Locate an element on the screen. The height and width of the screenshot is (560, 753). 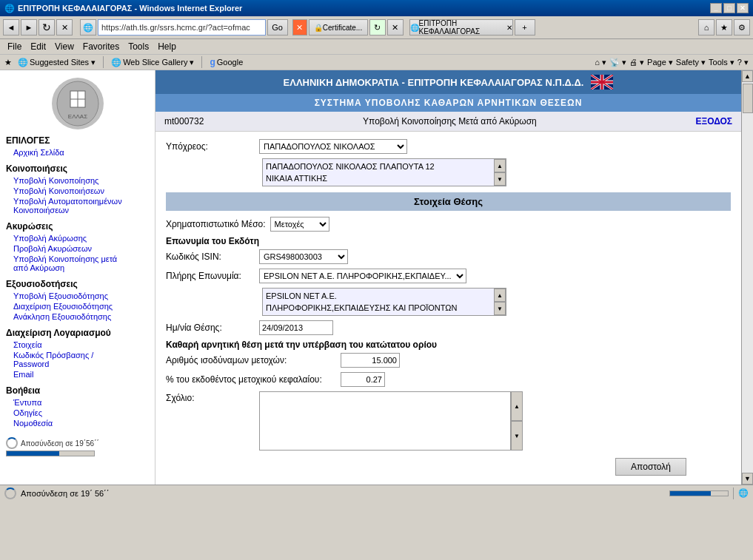
home-link: Αρχική Σελίδα is located at coordinates (77, 152).